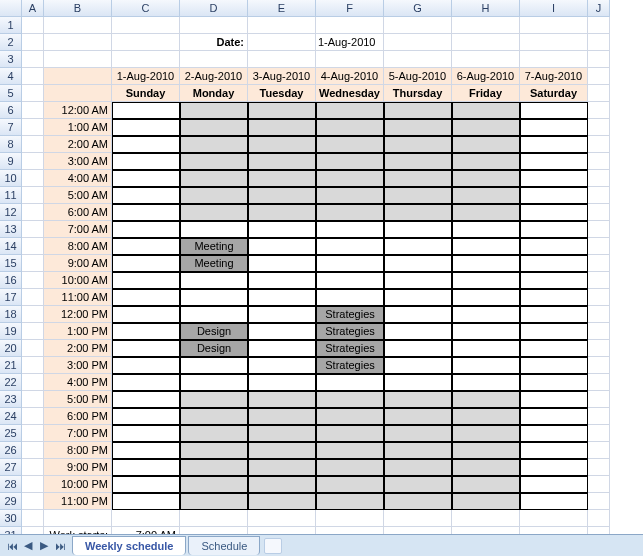 This screenshot has width=643, height=556. What do you see at coordinates (418, 416) in the screenshot?
I see `sched-cell-d4-t18` at bounding box center [418, 416].